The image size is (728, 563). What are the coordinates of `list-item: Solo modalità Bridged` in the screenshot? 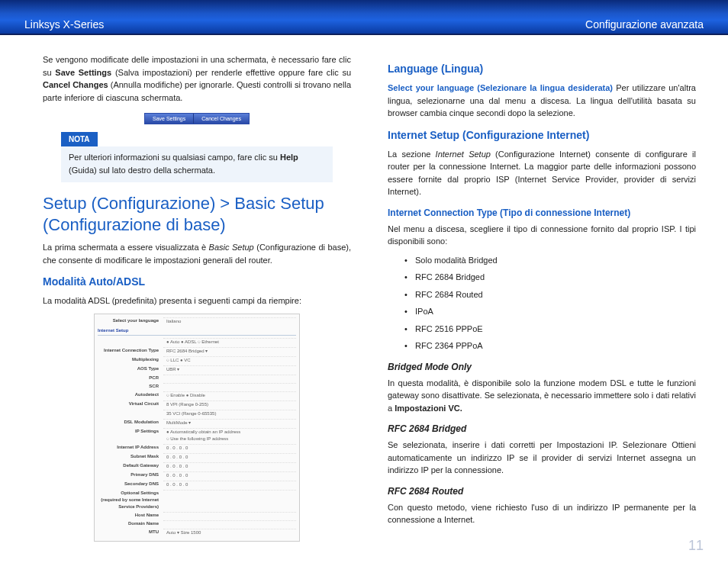 It's located at (556, 261).